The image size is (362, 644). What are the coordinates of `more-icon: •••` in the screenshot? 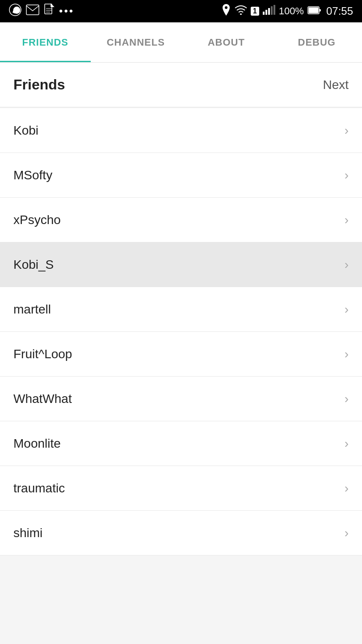 It's located at (67, 11).